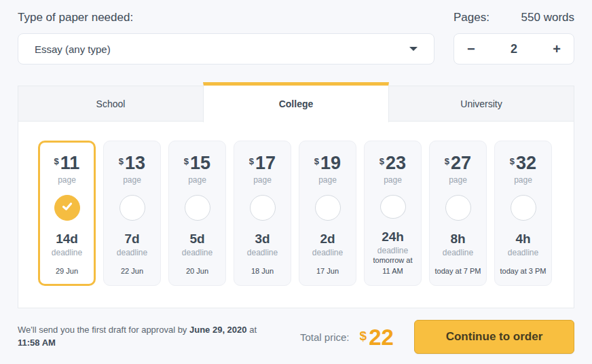 The height and width of the screenshot is (364, 592). What do you see at coordinates (296, 102) in the screenshot?
I see `tab-college: College` at bounding box center [296, 102].